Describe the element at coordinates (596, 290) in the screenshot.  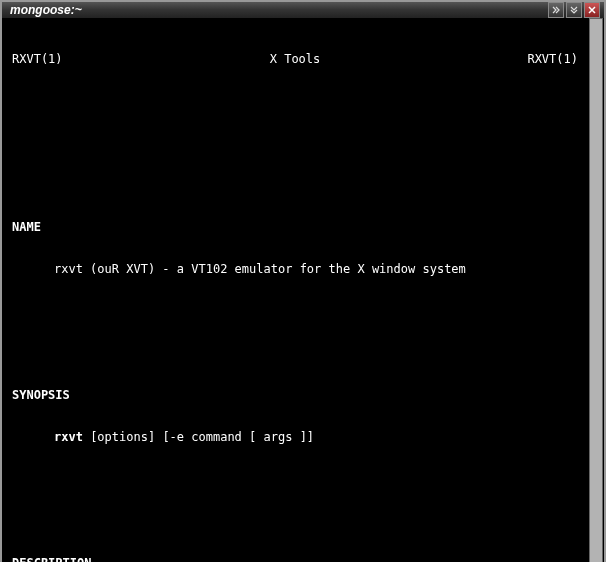
I see `scrollbar` at that location.